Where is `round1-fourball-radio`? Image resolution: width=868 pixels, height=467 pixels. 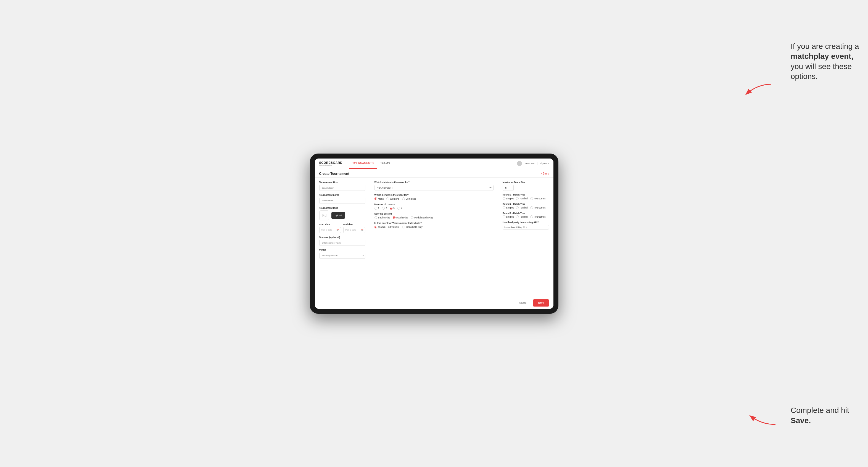
round1-fourball-radio is located at coordinates (517, 198).